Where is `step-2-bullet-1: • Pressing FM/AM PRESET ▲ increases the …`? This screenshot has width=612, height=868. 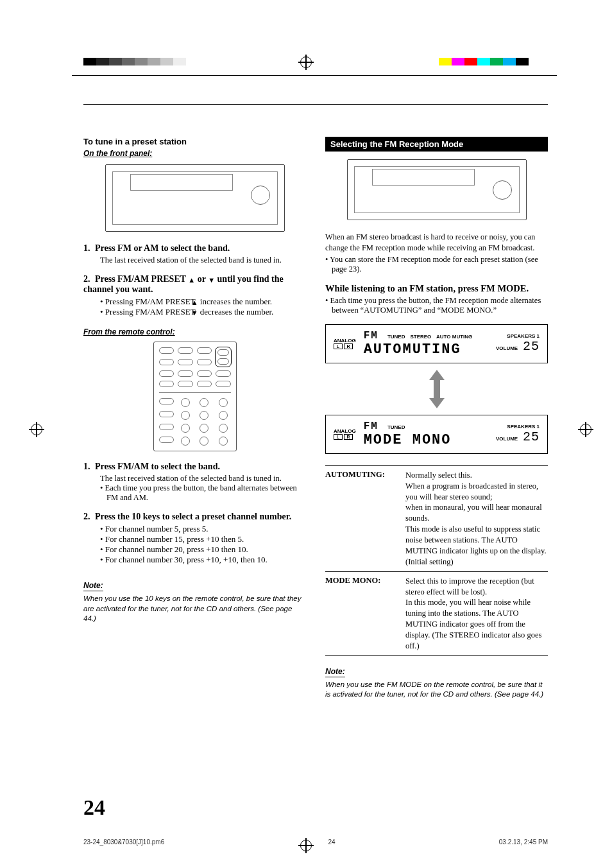 step-2-bullet-1: • Pressing FM/AM PRESET ▲ increases the … is located at coordinates (195, 302).